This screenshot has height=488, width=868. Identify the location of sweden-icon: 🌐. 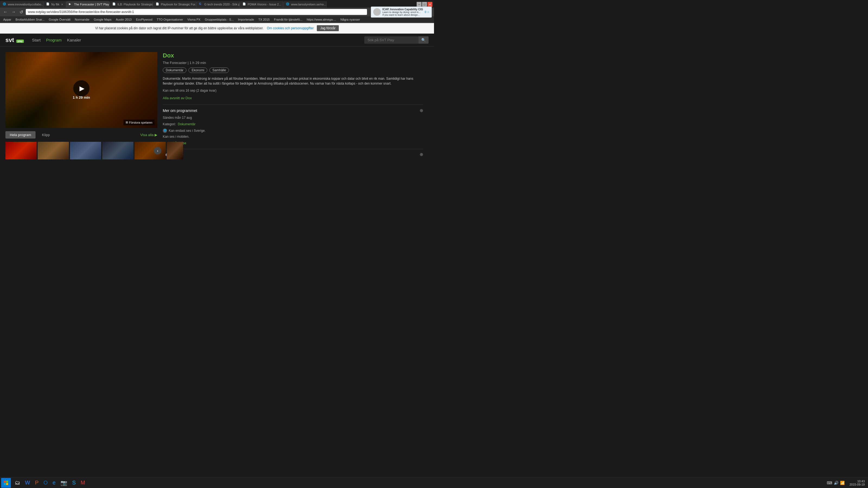
(165, 131).